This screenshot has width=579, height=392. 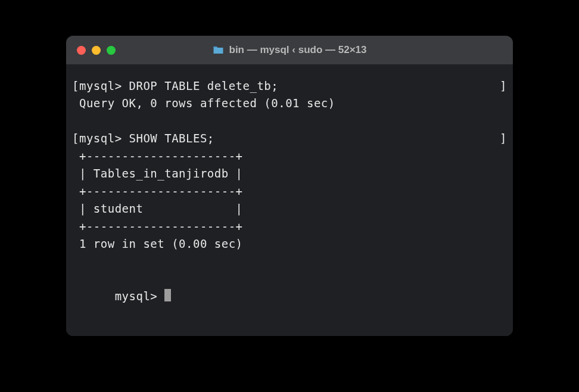 I want to click on prompt-command: [mysql> SHOW TABLES;, so click(x=143, y=138).